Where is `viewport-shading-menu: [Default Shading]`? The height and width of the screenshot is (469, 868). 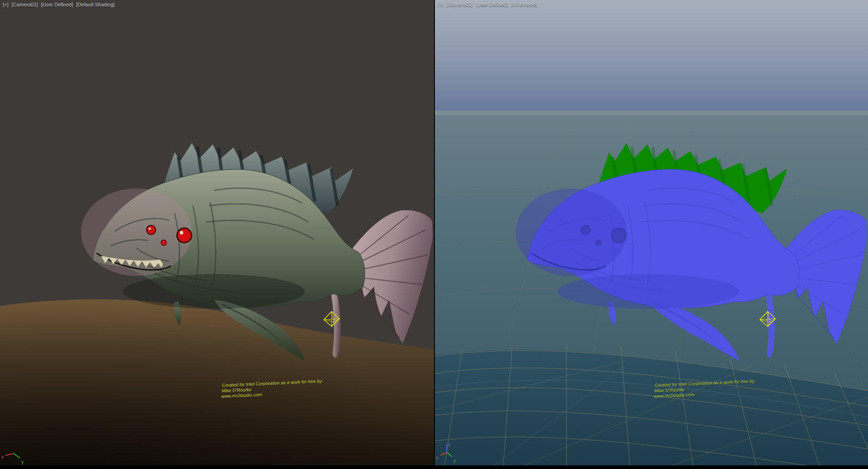 viewport-shading-menu: [Default Shading] is located at coordinates (96, 5).